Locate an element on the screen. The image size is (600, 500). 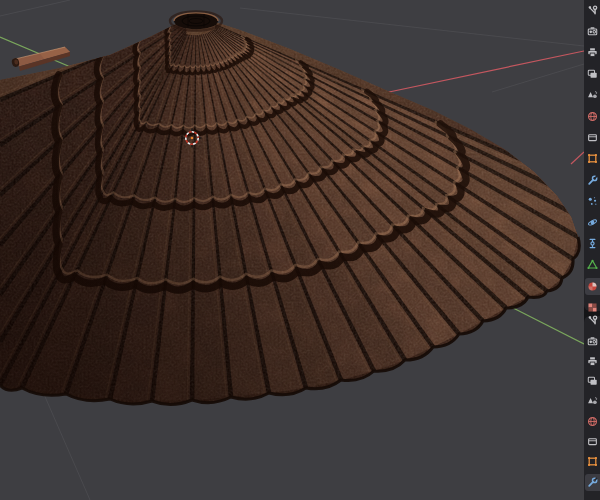
properties-tab-rail is located at coordinates (592, 250).